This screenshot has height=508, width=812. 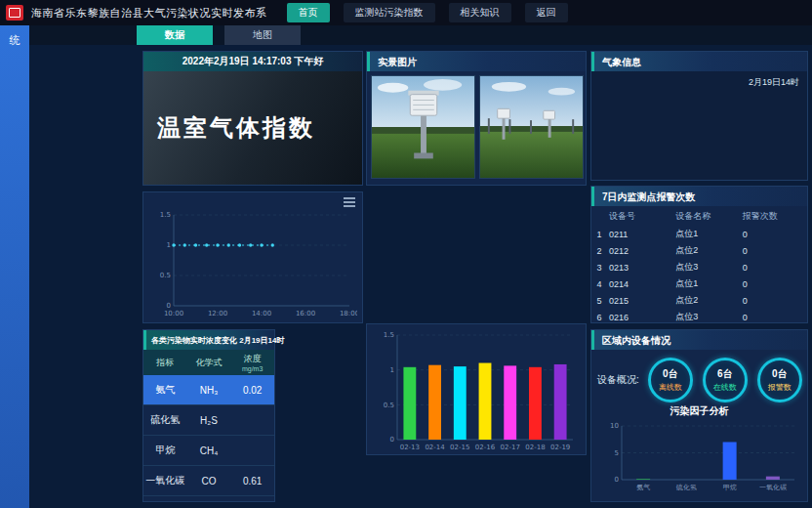 What do you see at coordinates (699, 456) in the screenshot?
I see `pollution-factor-bar-chart: 0510氨气硫化氢甲烷一氧化碳` at bounding box center [699, 456].